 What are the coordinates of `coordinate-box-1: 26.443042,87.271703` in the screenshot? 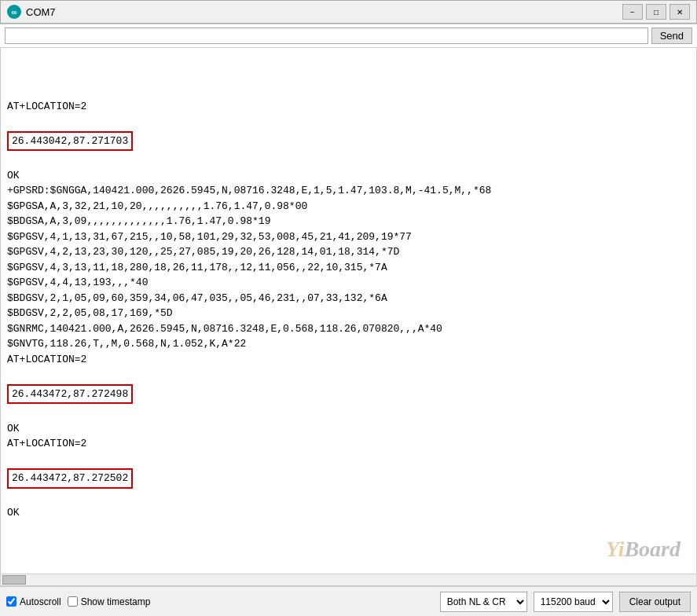 It's located at (349, 141).